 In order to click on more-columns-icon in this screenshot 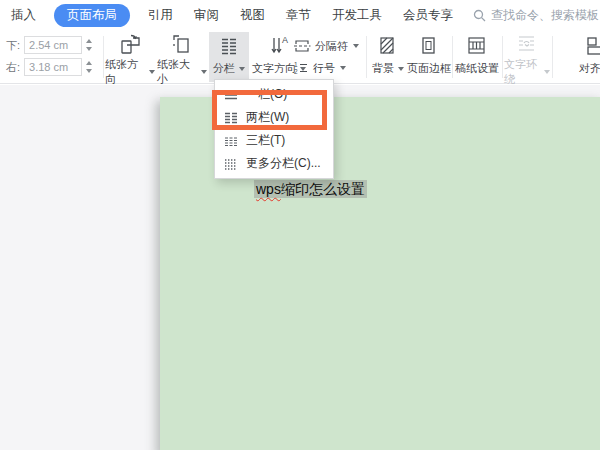, I will do `click(231, 164)`.